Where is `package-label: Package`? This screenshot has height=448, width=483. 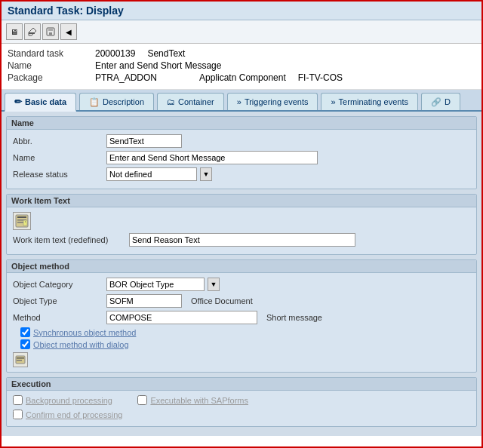
package-label: Package is located at coordinates (49, 78).